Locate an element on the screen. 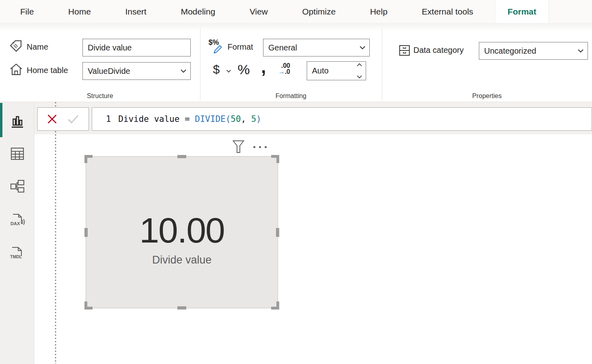 This screenshot has width=592, height=364. tmdl-view-icon: TMDL is located at coordinates (17, 253).